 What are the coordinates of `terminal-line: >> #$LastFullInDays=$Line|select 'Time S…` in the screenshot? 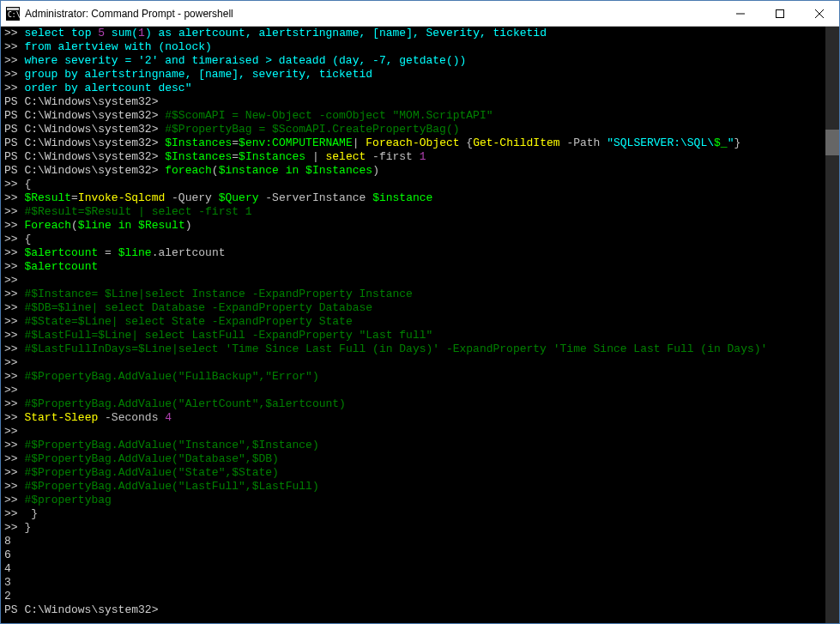 It's located at (420, 349).